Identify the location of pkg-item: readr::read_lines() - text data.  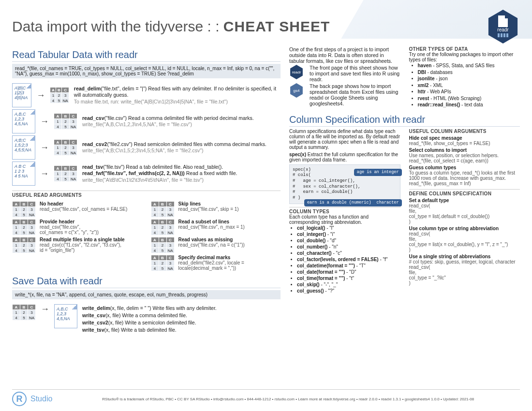
(469, 105).